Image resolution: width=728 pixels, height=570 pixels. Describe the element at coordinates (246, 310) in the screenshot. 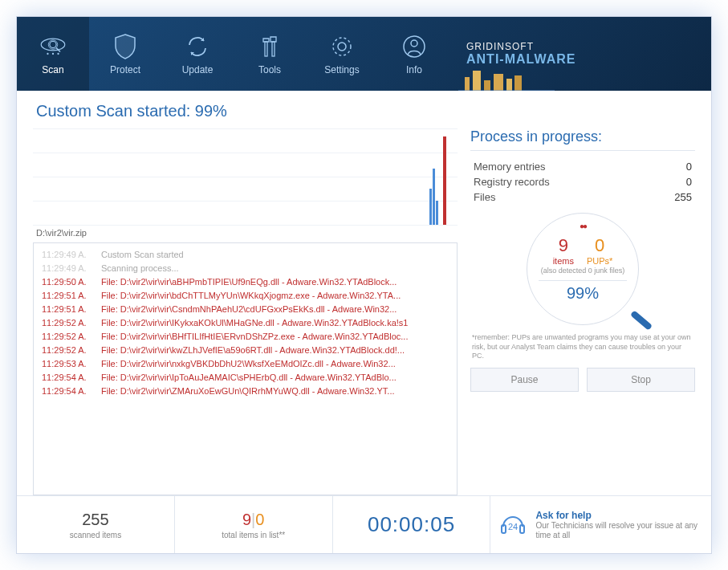

I see `log-entry: 11:29:51 A.File: D:\vir2\vir\vir\CsndmNh…` at that location.